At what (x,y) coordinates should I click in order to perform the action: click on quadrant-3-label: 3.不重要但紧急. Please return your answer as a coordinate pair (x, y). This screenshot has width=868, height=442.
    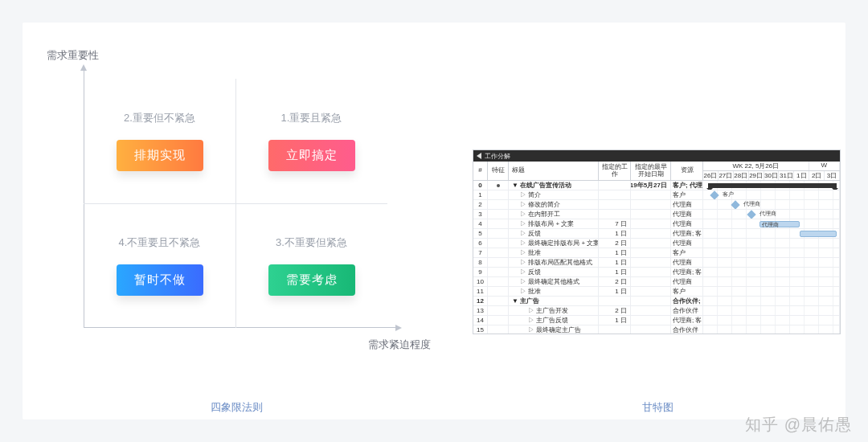
    Looking at the image, I should click on (312, 243).